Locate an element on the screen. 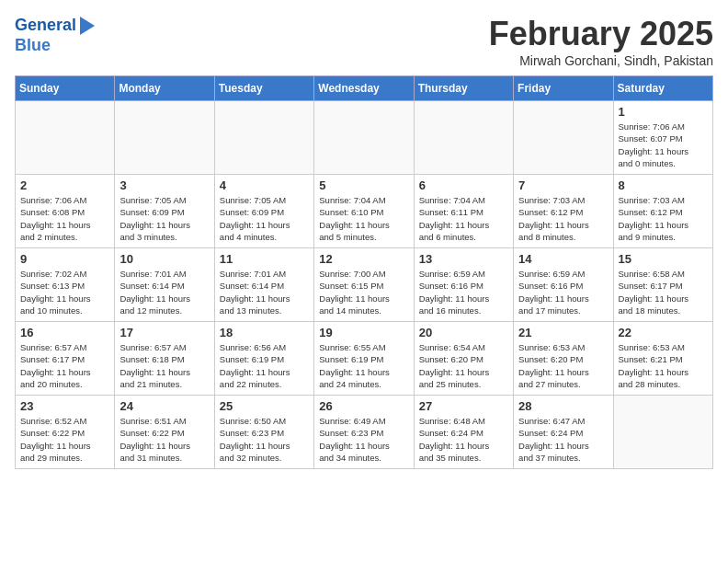  day-number: 10 is located at coordinates (164, 259).